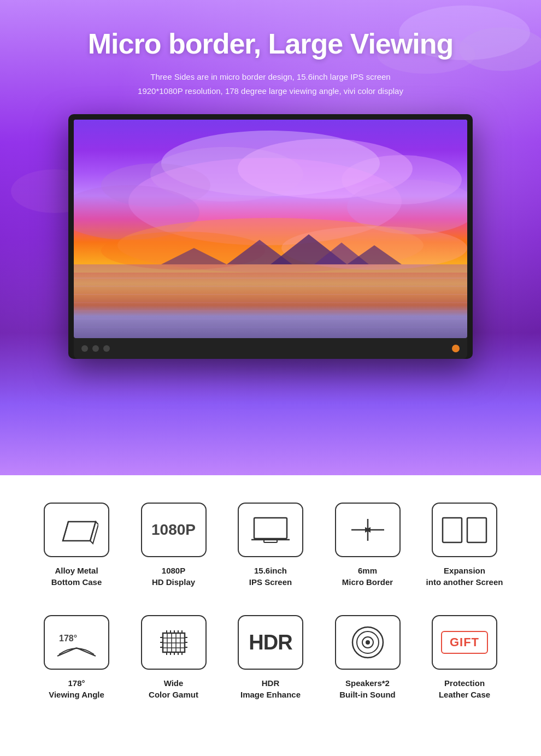 This screenshot has height=756, width=541. What do you see at coordinates (464, 683) in the screenshot?
I see `leather-label-main: Protection` at bounding box center [464, 683].